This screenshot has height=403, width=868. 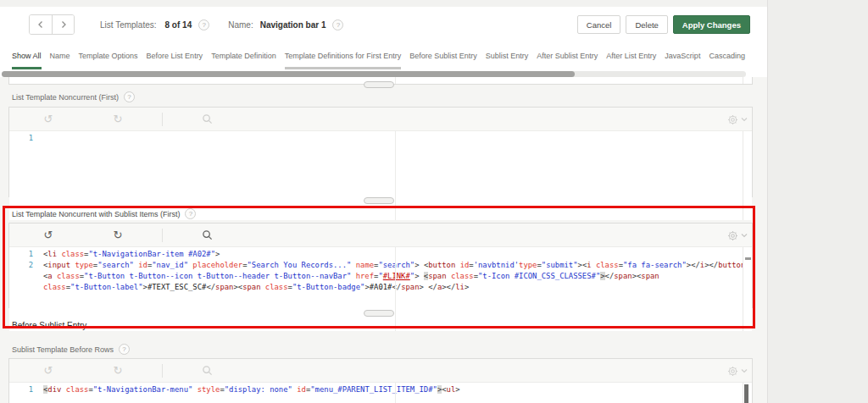 What do you see at coordinates (631, 56) in the screenshot?
I see `tab-after-list-entry: After List Entry` at bounding box center [631, 56].